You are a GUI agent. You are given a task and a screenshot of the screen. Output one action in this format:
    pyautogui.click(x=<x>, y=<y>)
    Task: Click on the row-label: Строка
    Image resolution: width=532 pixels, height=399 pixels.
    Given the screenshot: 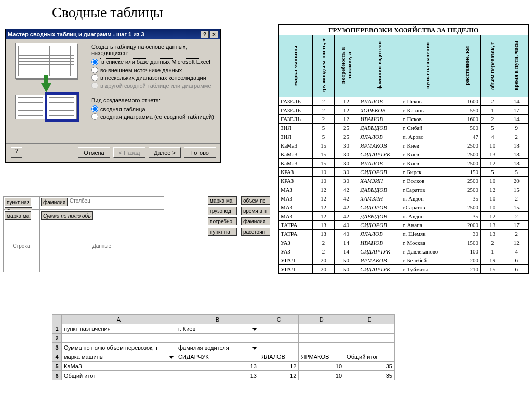 What is the action you would take?
    pyautogui.click(x=21, y=246)
    